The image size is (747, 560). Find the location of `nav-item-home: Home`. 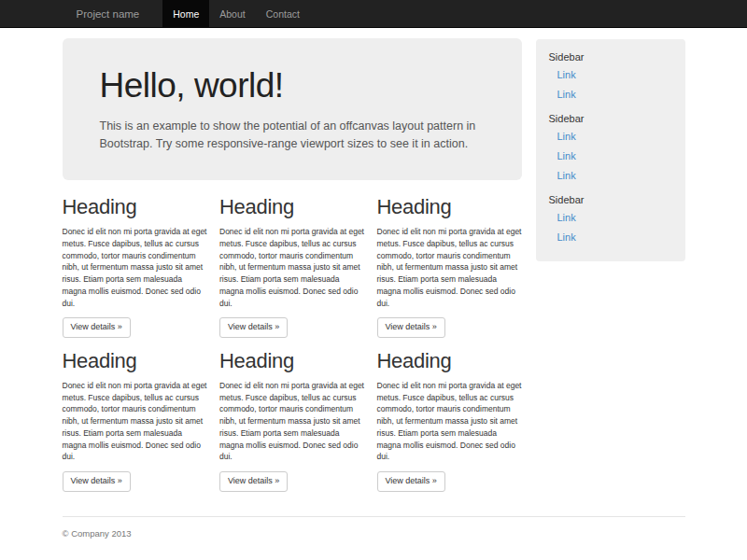

nav-item-home: Home is located at coordinates (186, 14).